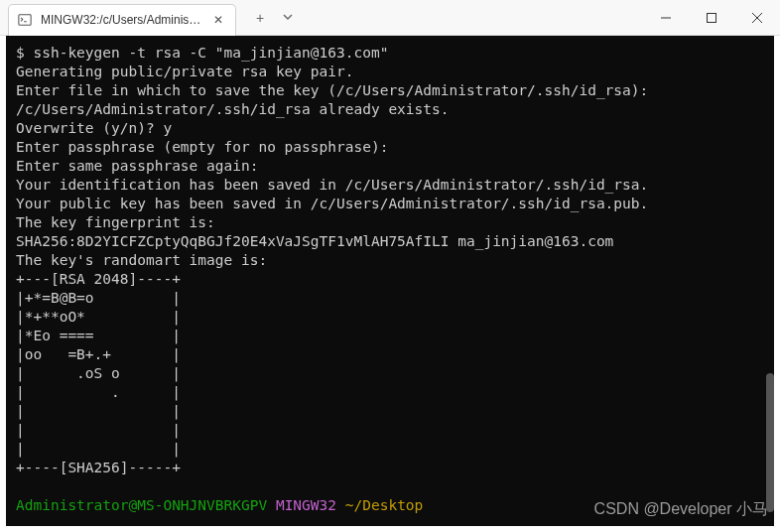 Image resolution: width=780 pixels, height=532 pixels. I want to click on tab-title: MINGW32:/c/Users/Administrat, so click(121, 20).